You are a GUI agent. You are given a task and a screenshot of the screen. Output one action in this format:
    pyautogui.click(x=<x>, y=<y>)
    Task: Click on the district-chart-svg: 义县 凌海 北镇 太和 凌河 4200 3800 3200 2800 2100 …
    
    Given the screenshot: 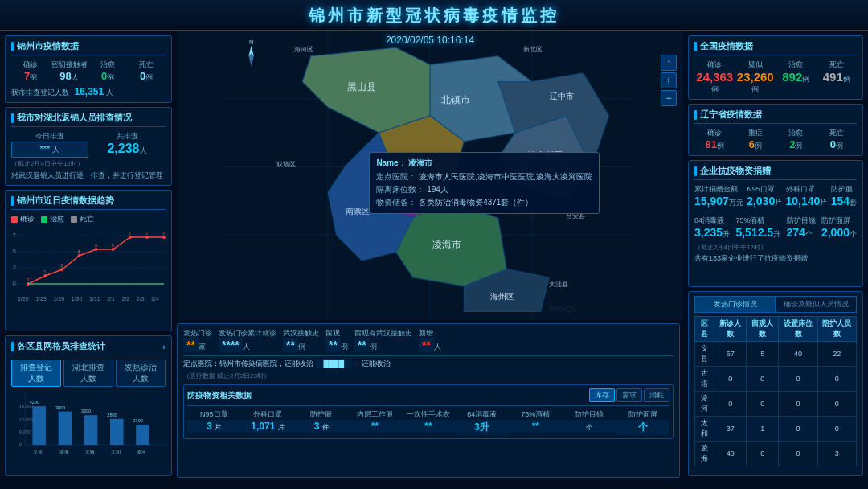 What is the action you would take?
    pyautogui.click(x=92, y=426)
    